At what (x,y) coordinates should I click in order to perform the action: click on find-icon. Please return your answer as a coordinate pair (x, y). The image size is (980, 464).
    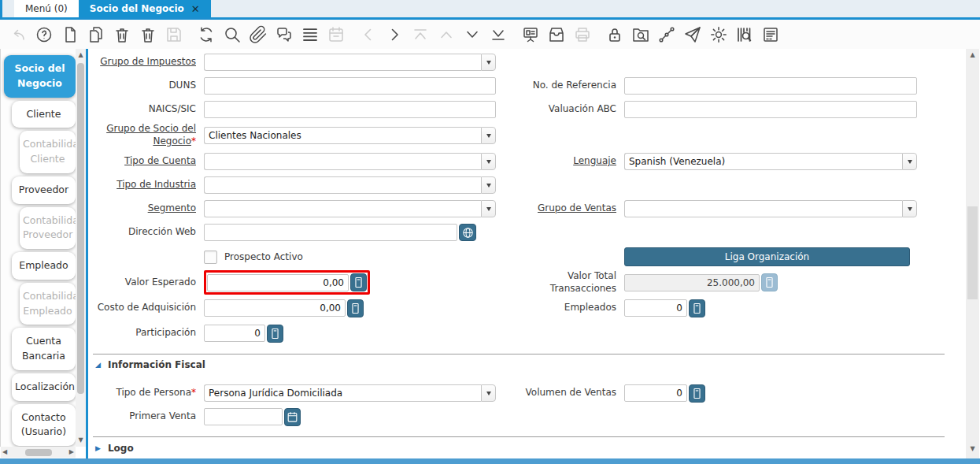
    Looking at the image, I should click on (232, 35).